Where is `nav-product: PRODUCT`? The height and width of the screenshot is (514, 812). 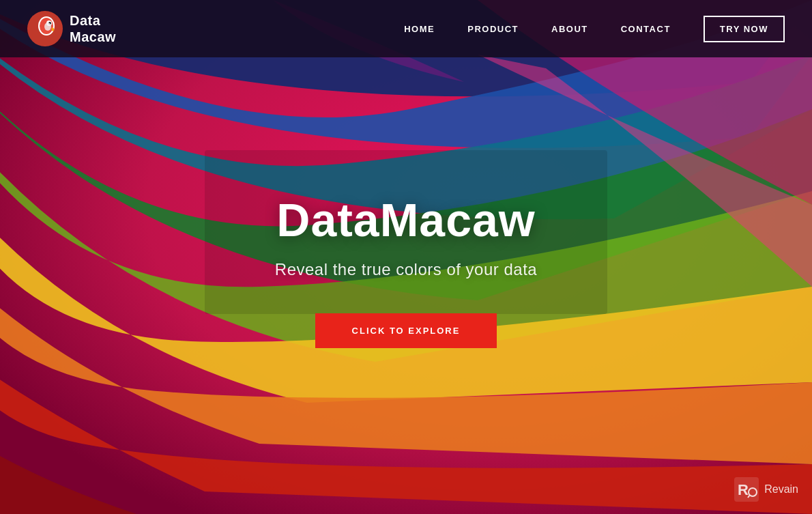
nav-product: PRODUCT is located at coordinates (493, 29).